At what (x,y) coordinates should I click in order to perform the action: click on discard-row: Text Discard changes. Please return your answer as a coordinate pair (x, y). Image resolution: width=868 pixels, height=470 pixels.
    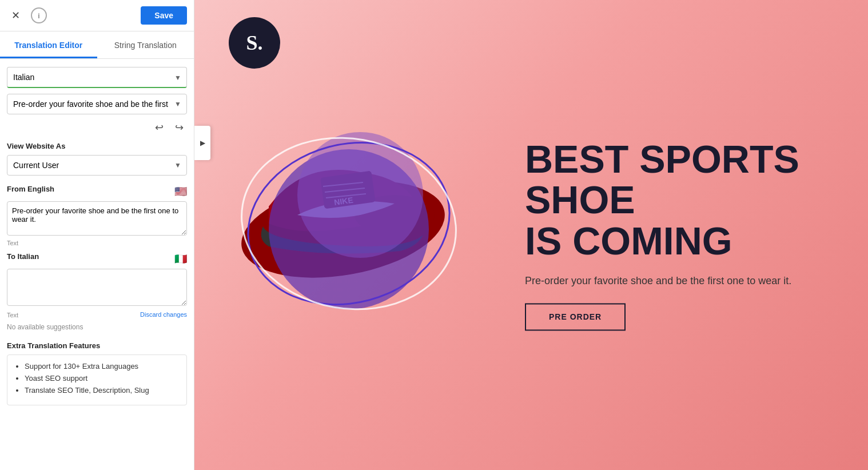
    Looking at the image, I should click on (97, 314).